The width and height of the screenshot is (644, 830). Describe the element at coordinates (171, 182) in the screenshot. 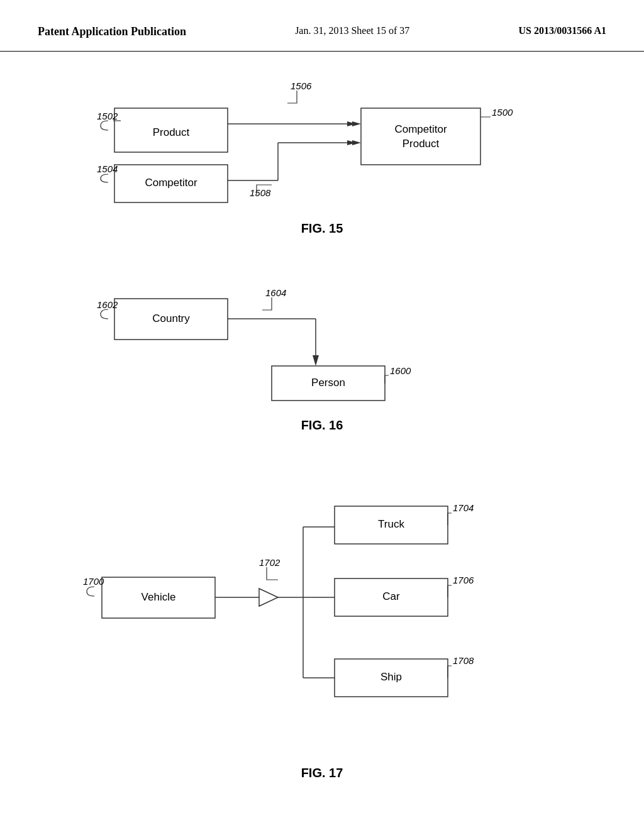

I see `competitor-label: Competitor` at that location.